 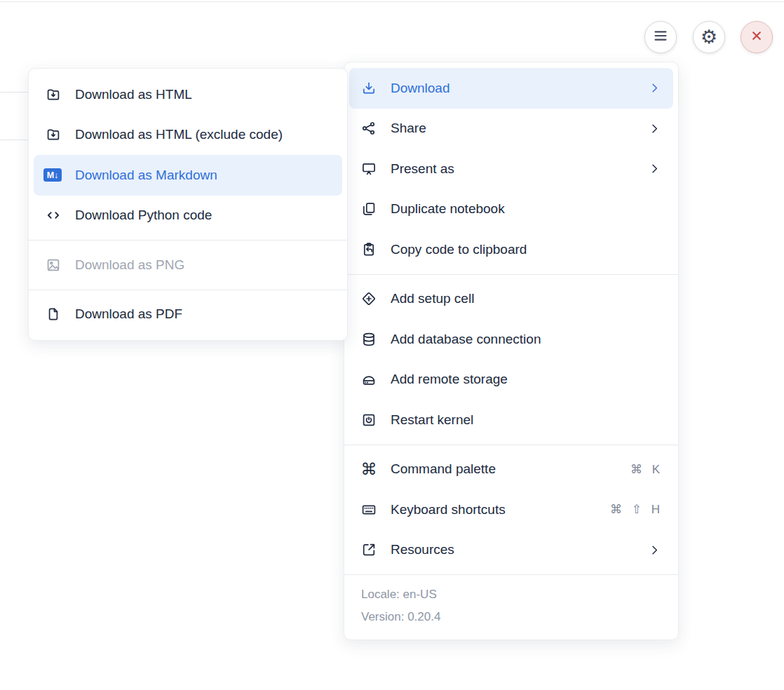 I want to click on menu-item-label: Restart kernel, so click(x=526, y=420).